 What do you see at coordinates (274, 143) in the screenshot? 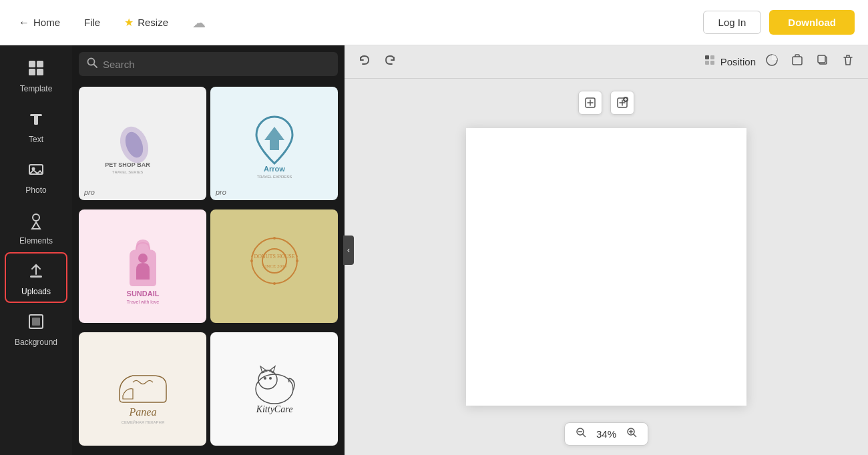
I see `template-card-arrow: Arrow TRAVEL EXPRESS pro` at bounding box center [274, 143].